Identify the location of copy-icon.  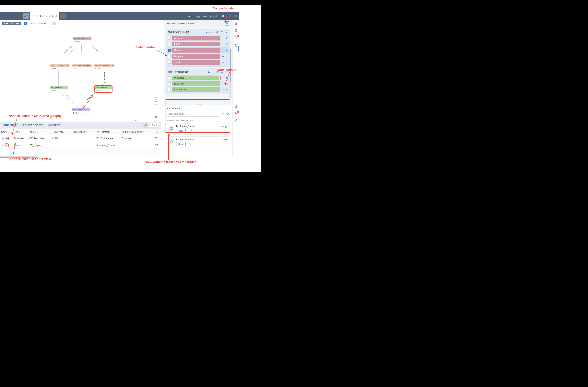
(236, 46).